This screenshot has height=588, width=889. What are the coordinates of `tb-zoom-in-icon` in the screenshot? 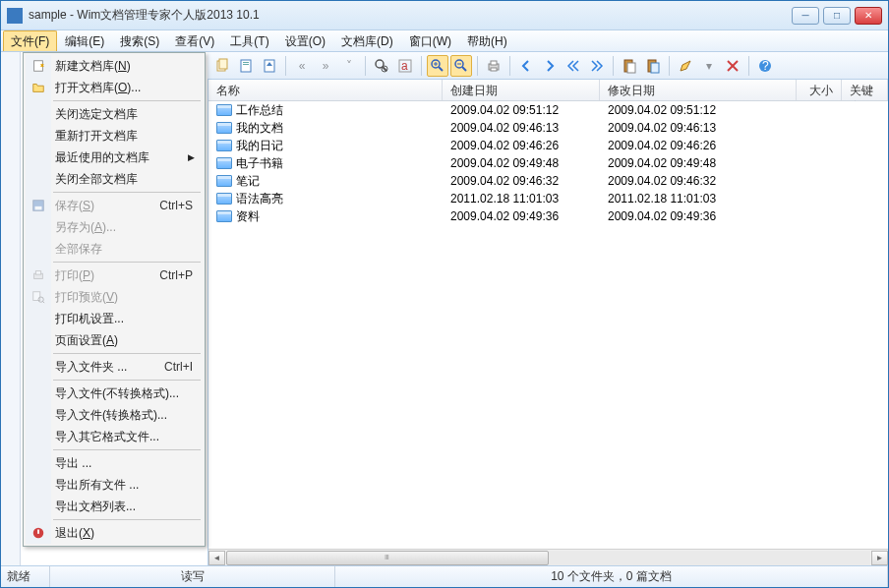 It's located at (438, 66).